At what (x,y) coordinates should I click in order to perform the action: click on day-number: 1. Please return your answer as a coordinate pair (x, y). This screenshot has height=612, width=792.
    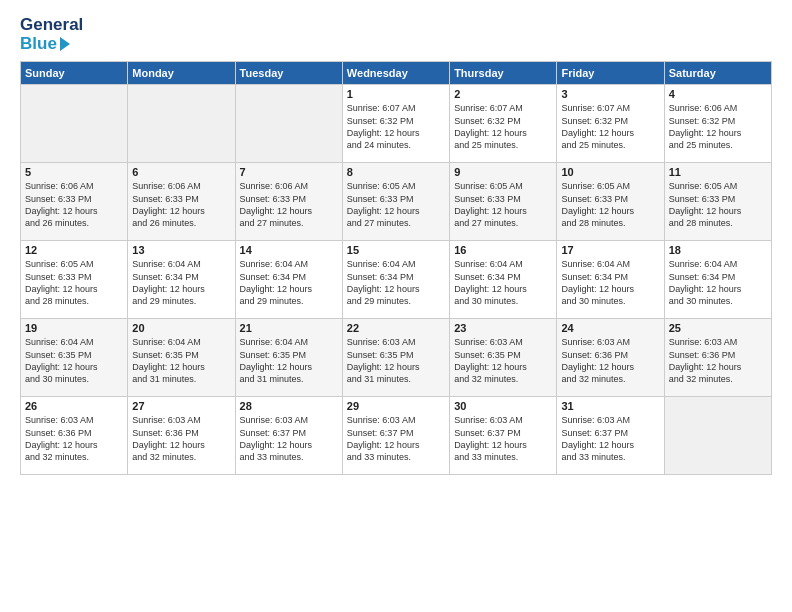
    Looking at the image, I should click on (396, 94).